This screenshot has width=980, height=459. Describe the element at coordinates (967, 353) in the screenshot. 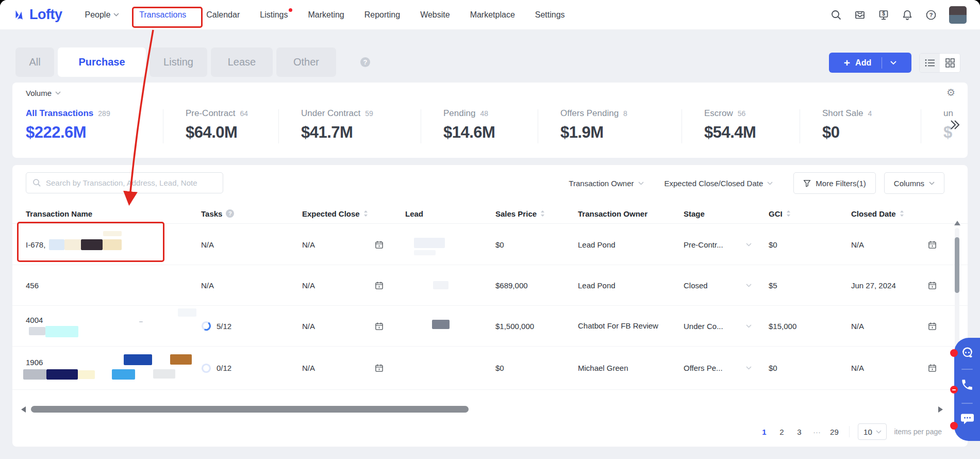

I see `ai-chat-icon` at that location.